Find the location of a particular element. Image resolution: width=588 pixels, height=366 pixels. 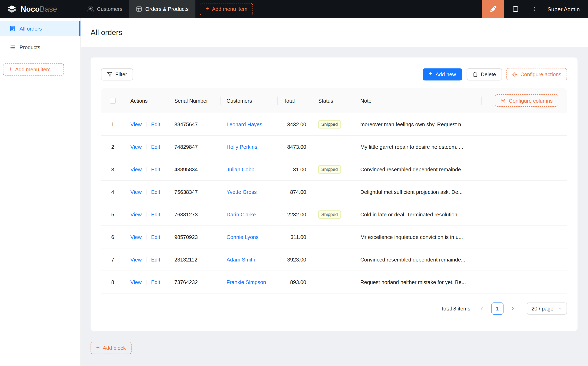

button-label: Add block is located at coordinates (114, 348).